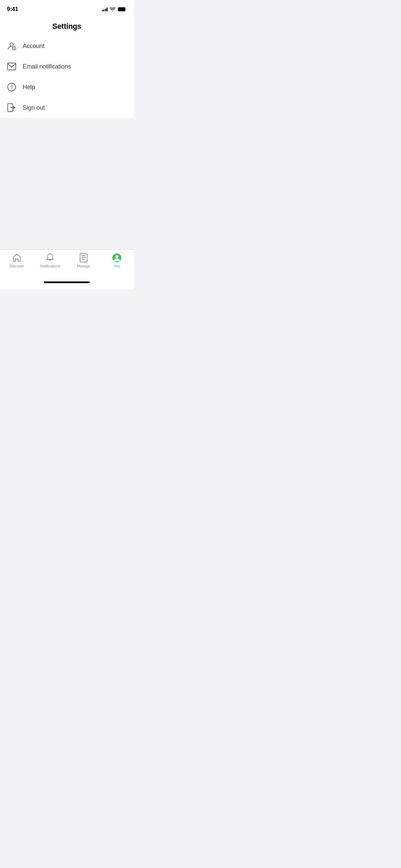 The image size is (401, 868). Describe the element at coordinates (17, 258) in the screenshot. I see `home-icon` at that location.